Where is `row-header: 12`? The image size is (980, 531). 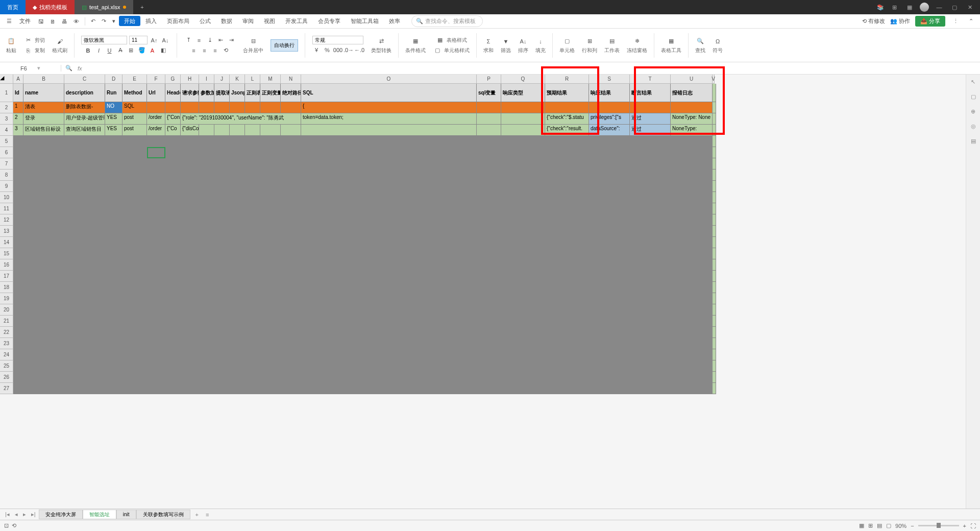
row-header: 12 is located at coordinates (7, 220).